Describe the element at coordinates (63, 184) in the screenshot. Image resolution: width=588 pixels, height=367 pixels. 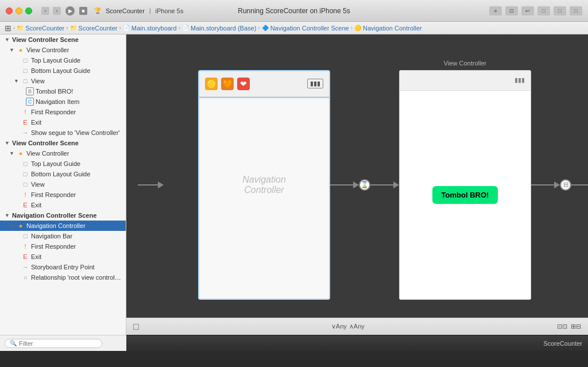
I see `sidebar-item-view-2: □ View` at that location.